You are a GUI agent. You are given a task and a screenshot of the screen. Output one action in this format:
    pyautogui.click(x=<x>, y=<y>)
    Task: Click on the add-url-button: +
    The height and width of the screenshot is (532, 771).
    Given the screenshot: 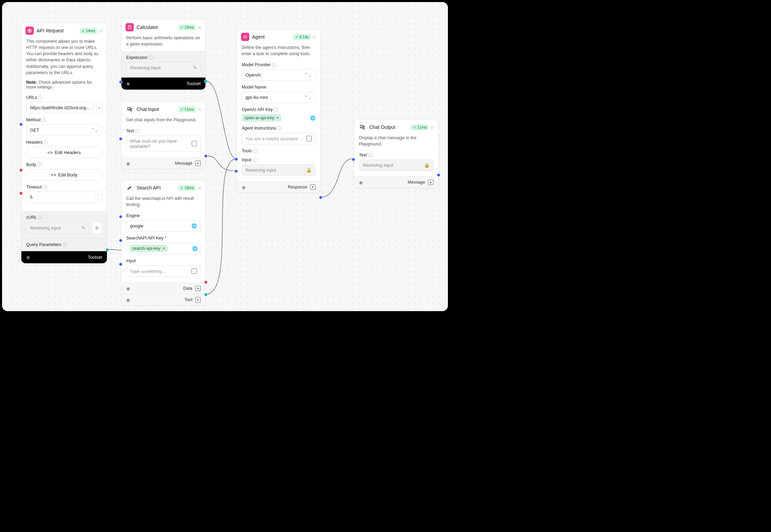 What is the action you would take?
    pyautogui.click(x=99, y=108)
    